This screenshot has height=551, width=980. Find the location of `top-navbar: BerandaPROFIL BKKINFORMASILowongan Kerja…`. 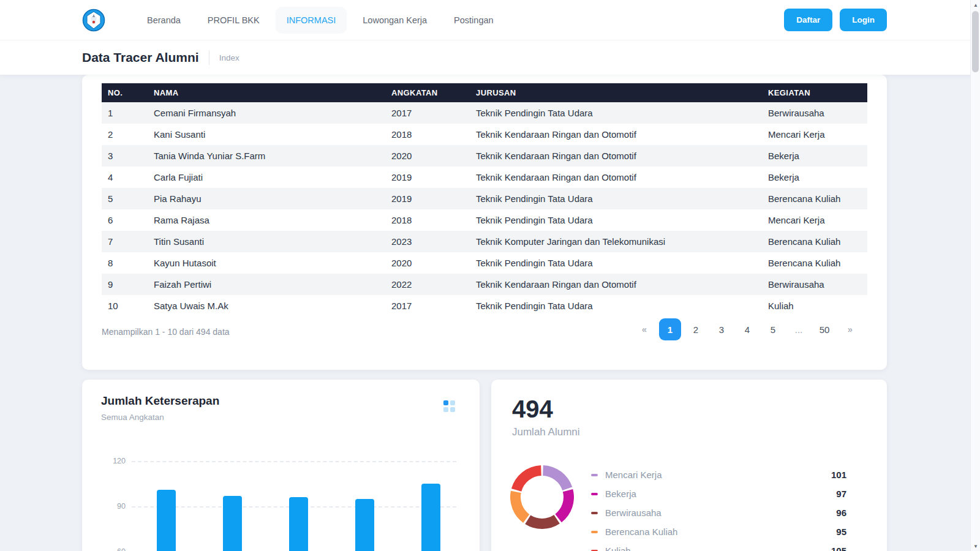

top-navbar: BerandaPROFIL BKKINFORMASILowongan Kerja… is located at coordinates (490, 20).